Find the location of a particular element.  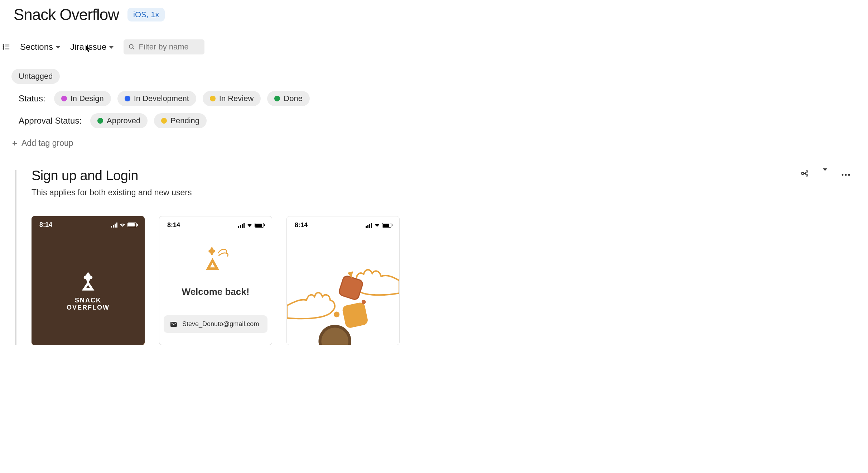

collapse-section-button is located at coordinates (825, 174).